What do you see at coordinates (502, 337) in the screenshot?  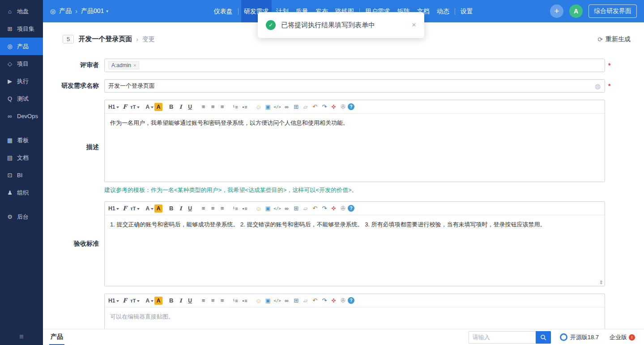 I see `footer-search-input` at bounding box center [502, 337].